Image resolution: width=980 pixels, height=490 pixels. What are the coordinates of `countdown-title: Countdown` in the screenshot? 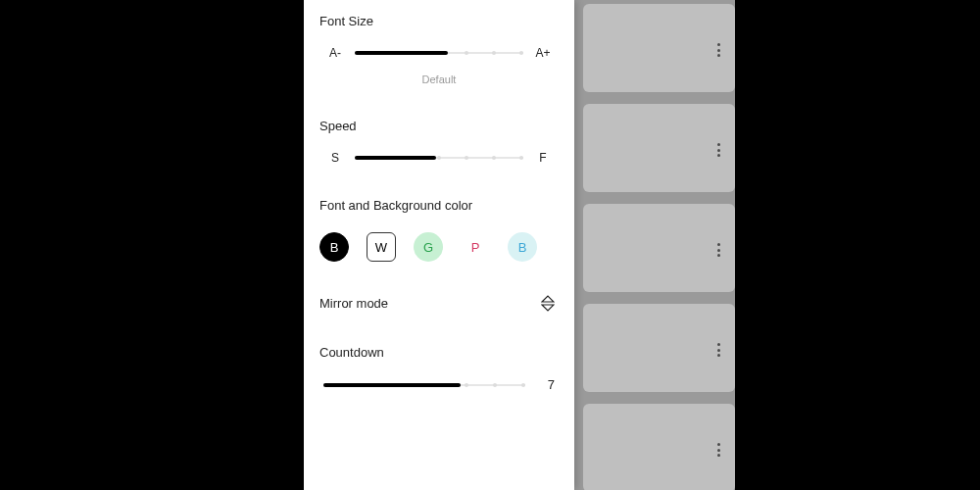 It's located at (439, 353).